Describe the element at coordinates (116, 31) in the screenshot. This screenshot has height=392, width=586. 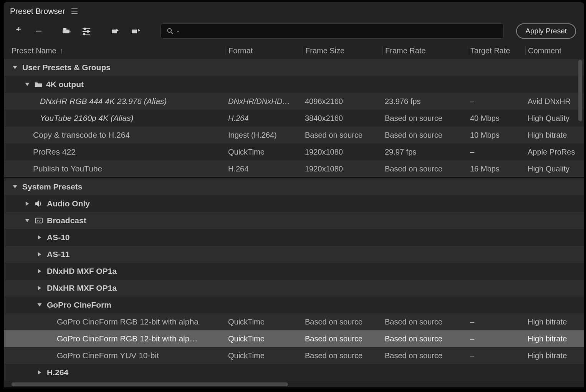
I see `import-preset-icon` at that location.